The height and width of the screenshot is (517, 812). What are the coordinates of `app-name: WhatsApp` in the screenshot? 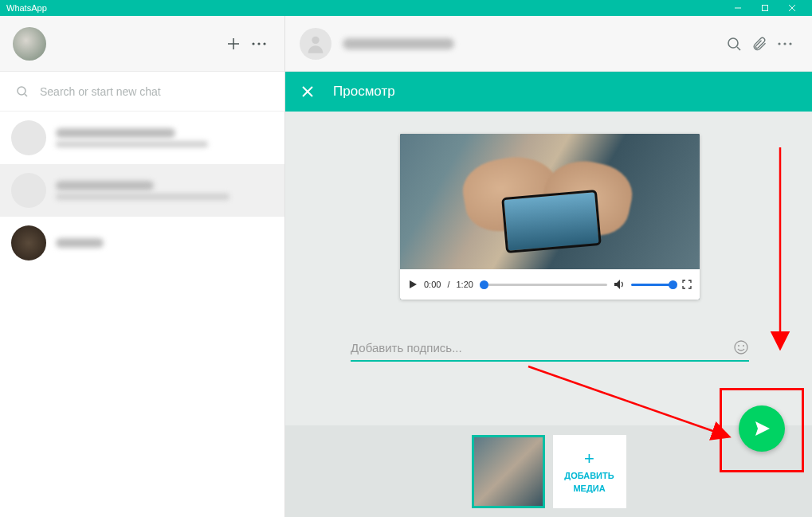 It's located at (27, 8).